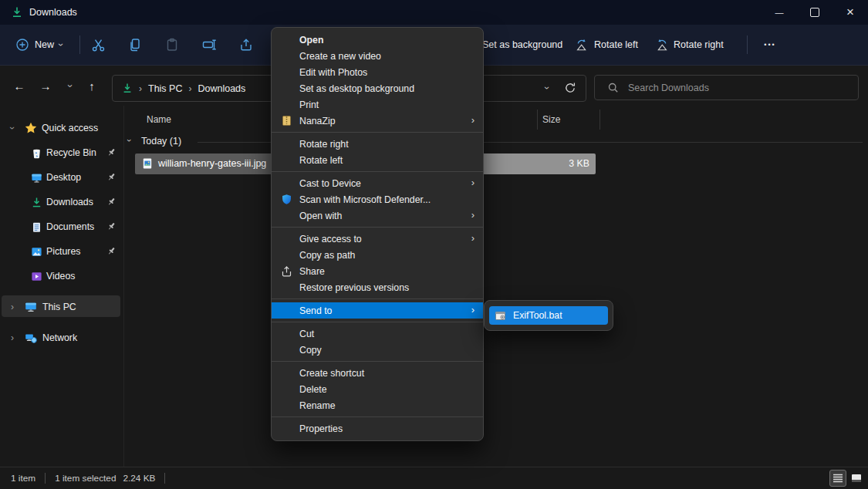  Describe the element at coordinates (377, 105) in the screenshot. I see `menu-item-print: Print` at that location.